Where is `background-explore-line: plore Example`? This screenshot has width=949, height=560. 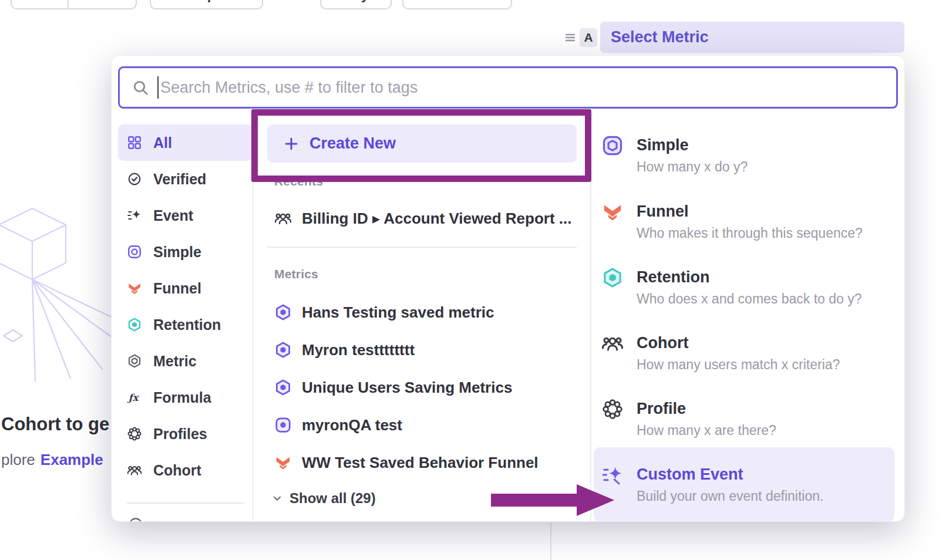
background-explore-line: plore Example is located at coordinates (52, 460).